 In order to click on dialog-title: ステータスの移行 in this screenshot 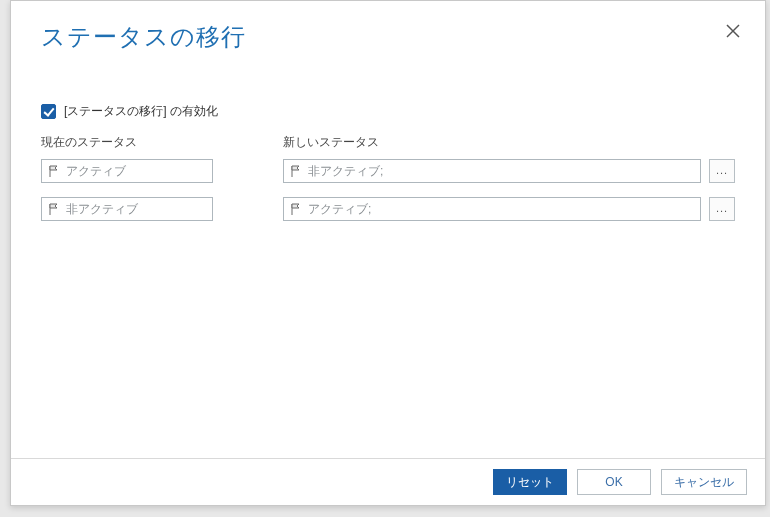, I will do `click(388, 37)`.